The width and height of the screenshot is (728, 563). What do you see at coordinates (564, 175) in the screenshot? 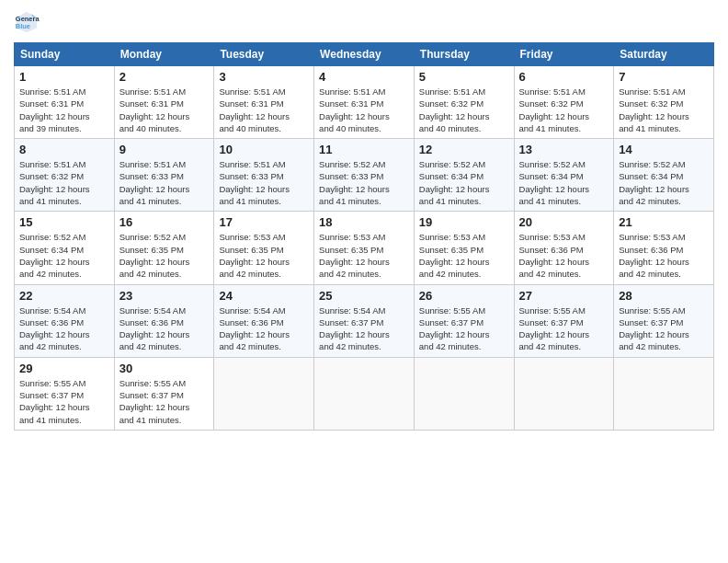
I see `calendar-day-13: 13Sunrise: 5:52 AMSunset: 6:34 PMDayligh…` at bounding box center [564, 175].